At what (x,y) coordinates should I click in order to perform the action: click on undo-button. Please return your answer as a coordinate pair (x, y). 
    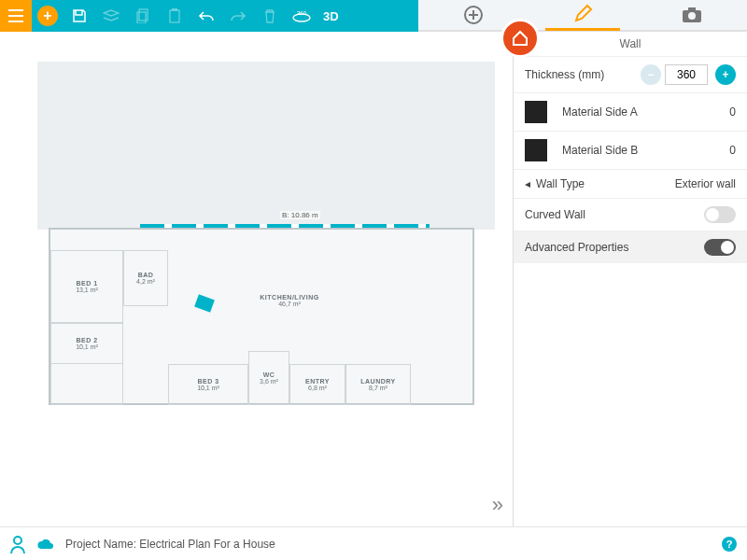
    Looking at the image, I should click on (206, 16).